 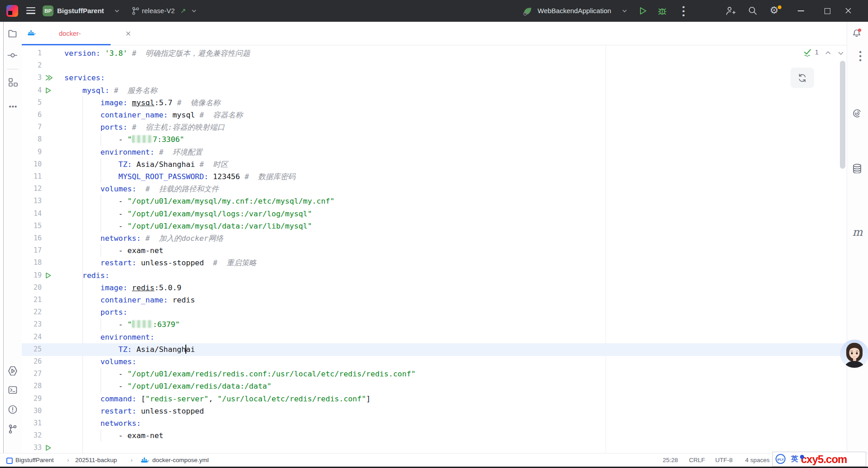 What do you see at coordinates (110, 337) in the screenshot?
I see `code-text: environment:` at bounding box center [110, 337].